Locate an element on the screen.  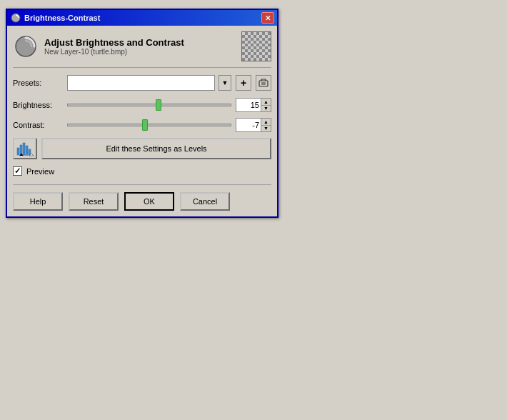
brightness-spinners: ▲ ▼ is located at coordinates (266, 105).